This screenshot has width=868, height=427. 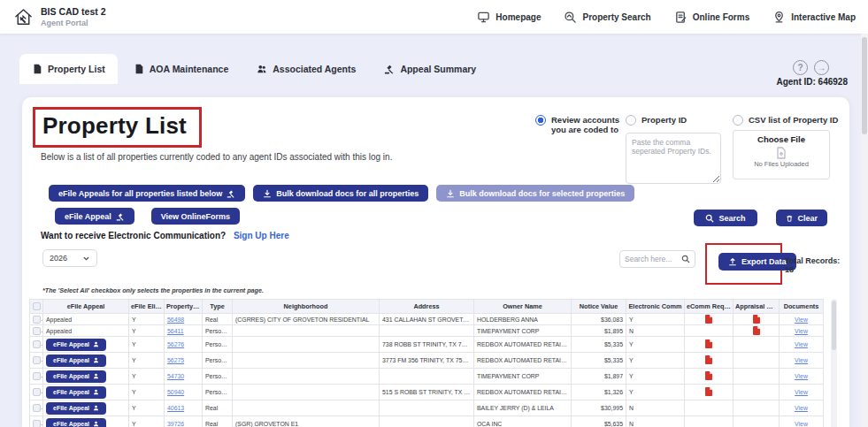 I want to click on property-id-link: 56276, so click(x=175, y=345).